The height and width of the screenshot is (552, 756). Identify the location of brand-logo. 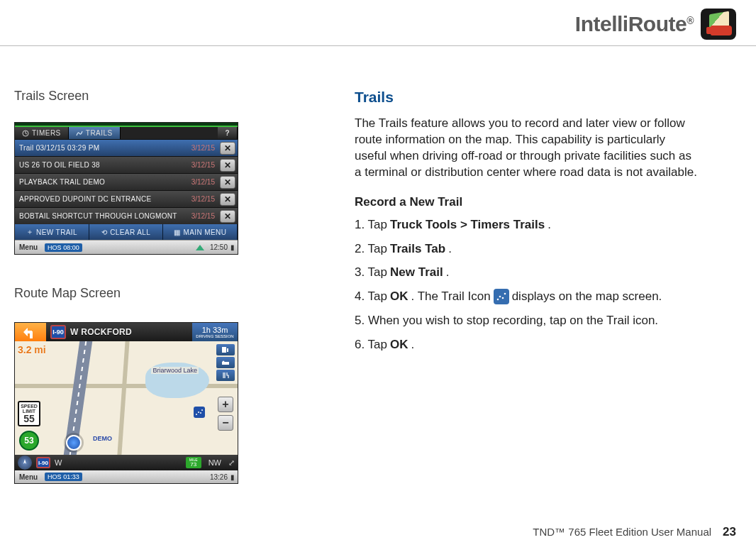
(718, 24).